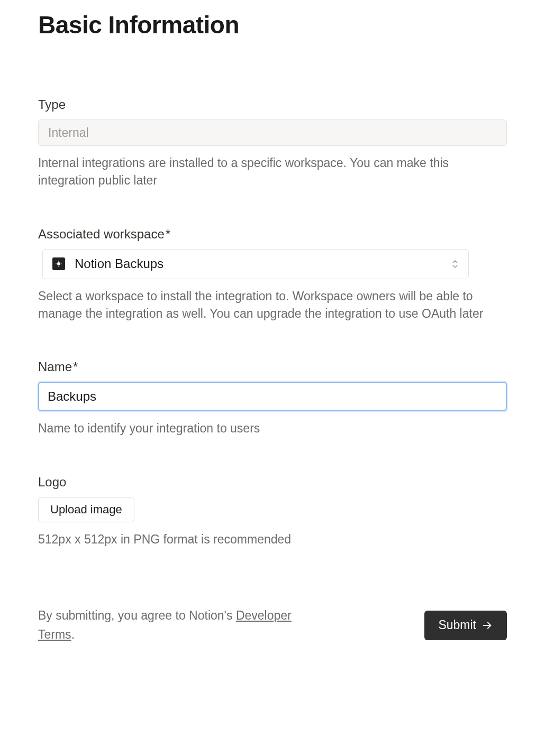  I want to click on submit-button: Submit, so click(466, 625).